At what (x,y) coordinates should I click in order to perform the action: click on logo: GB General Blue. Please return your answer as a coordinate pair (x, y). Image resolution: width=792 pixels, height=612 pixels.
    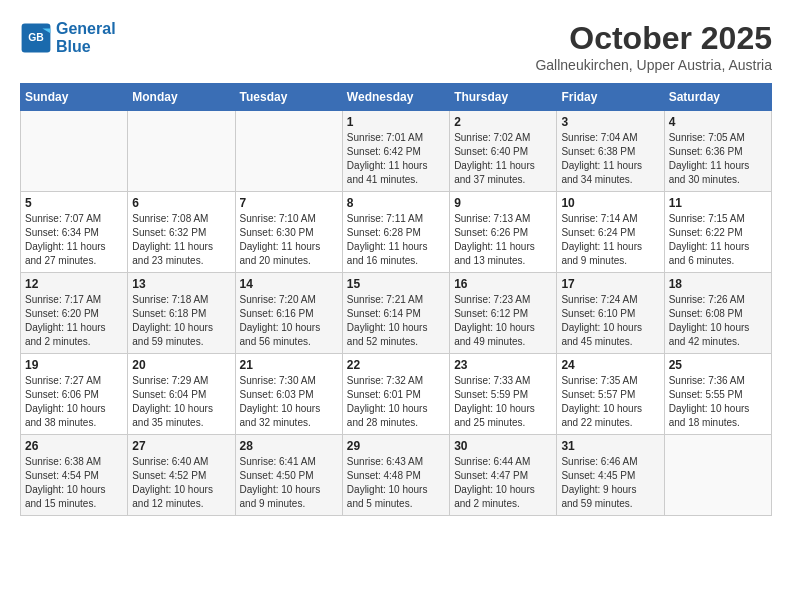
    Looking at the image, I should click on (68, 38).